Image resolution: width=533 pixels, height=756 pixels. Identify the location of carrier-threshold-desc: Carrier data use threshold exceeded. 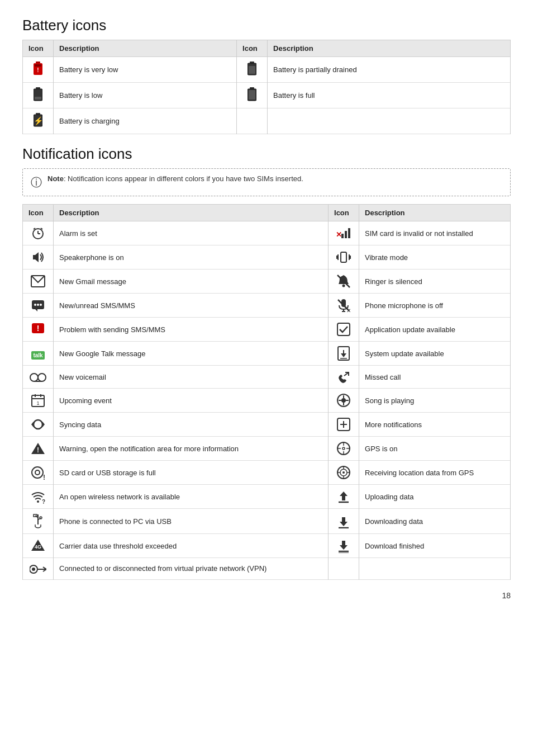
(191, 546).